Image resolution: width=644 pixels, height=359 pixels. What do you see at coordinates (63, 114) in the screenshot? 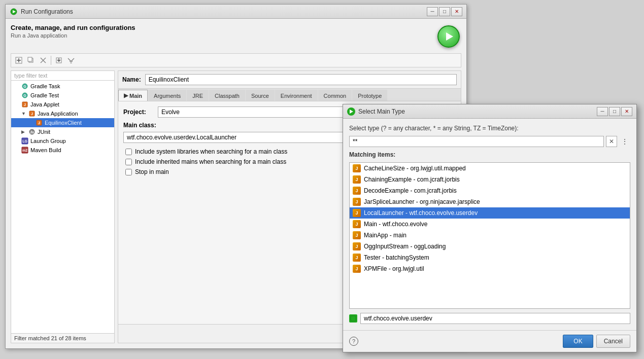
I see `tree-item-java-app: ▼ J Java Application` at bounding box center [63, 114].